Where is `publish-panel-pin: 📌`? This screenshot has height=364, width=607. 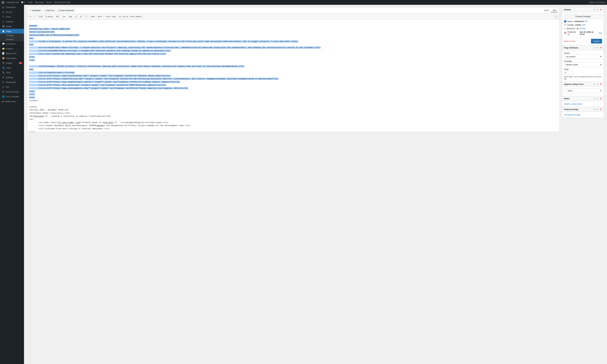
publish-panel-pin: 📌 is located at coordinates (601, 10).